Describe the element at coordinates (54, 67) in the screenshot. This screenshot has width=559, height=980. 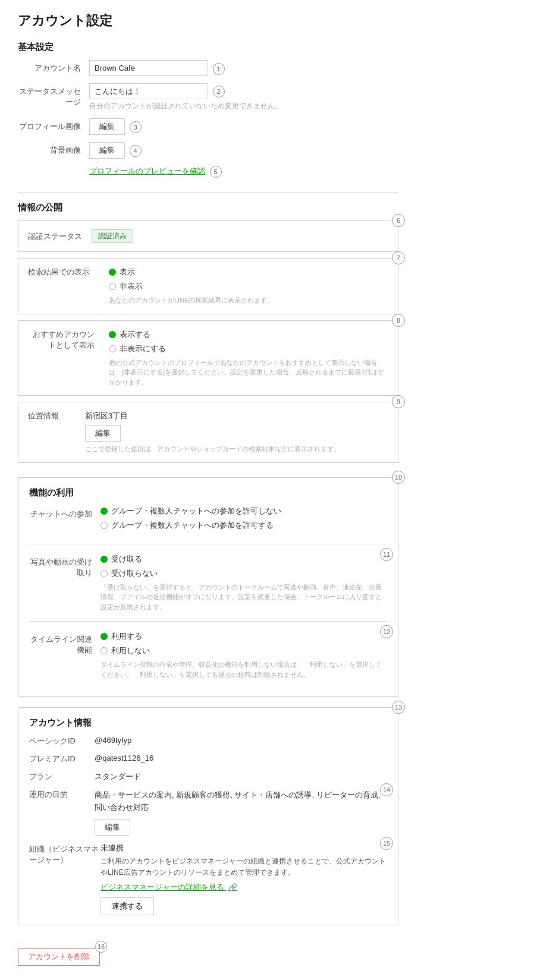
I see `account-name-label: アカウント名` at that location.